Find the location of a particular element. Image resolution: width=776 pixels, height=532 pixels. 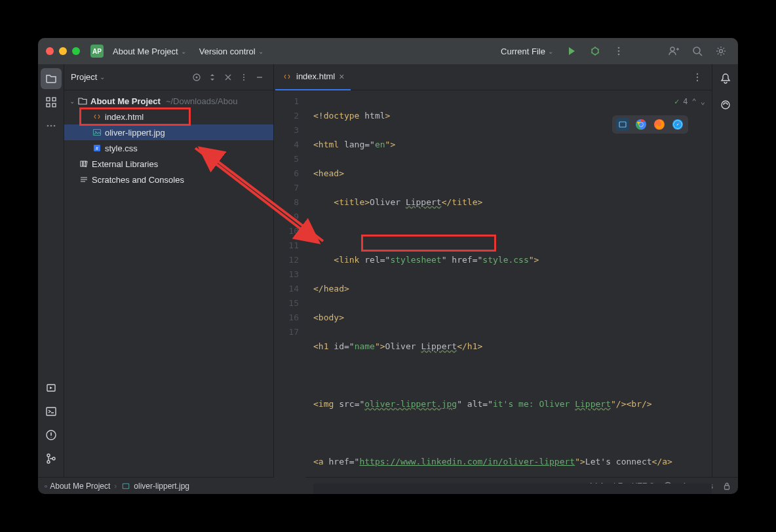

line-number: 9 is located at coordinates (286, 217).